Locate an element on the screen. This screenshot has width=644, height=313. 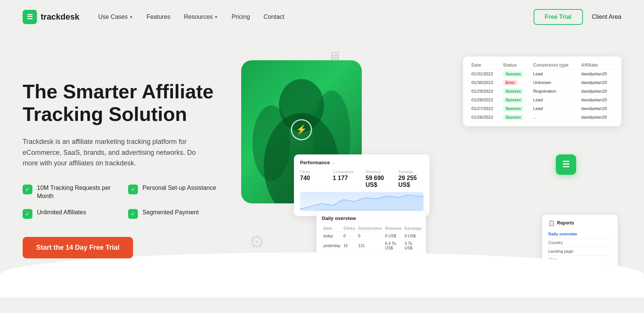
hero-title: The Smarter Affiliate Tracking Solution is located at coordinates (121, 103).